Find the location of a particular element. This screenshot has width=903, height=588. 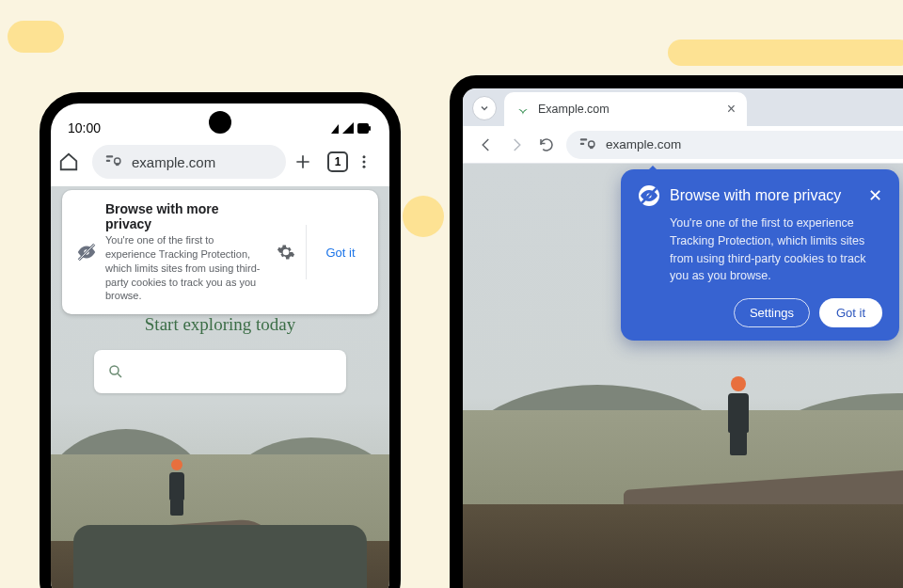

callout-close-button: ✕ is located at coordinates (875, 196).